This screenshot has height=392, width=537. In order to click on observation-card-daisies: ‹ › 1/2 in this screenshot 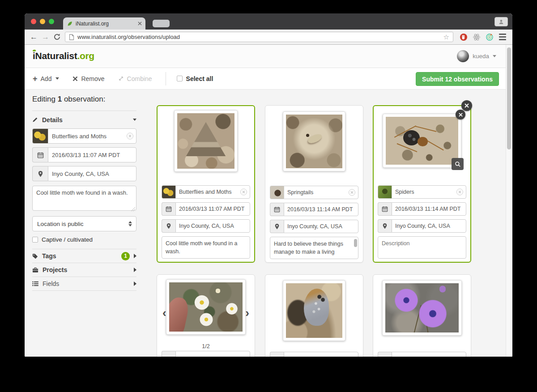, I will do `click(206, 315)`.